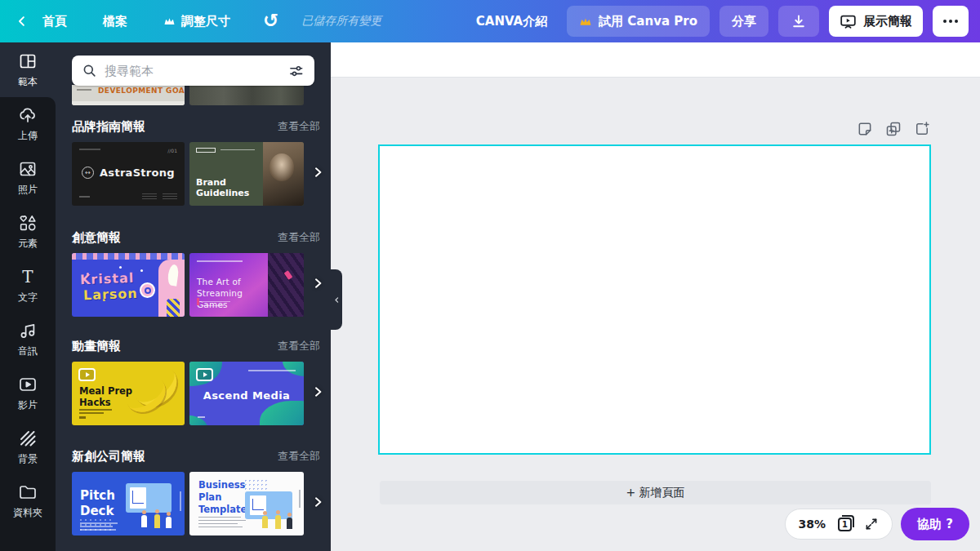 This screenshot has height=551, width=980. Describe the element at coordinates (98, 504) in the screenshot. I see `template-title: Pitch Deck` at that location.